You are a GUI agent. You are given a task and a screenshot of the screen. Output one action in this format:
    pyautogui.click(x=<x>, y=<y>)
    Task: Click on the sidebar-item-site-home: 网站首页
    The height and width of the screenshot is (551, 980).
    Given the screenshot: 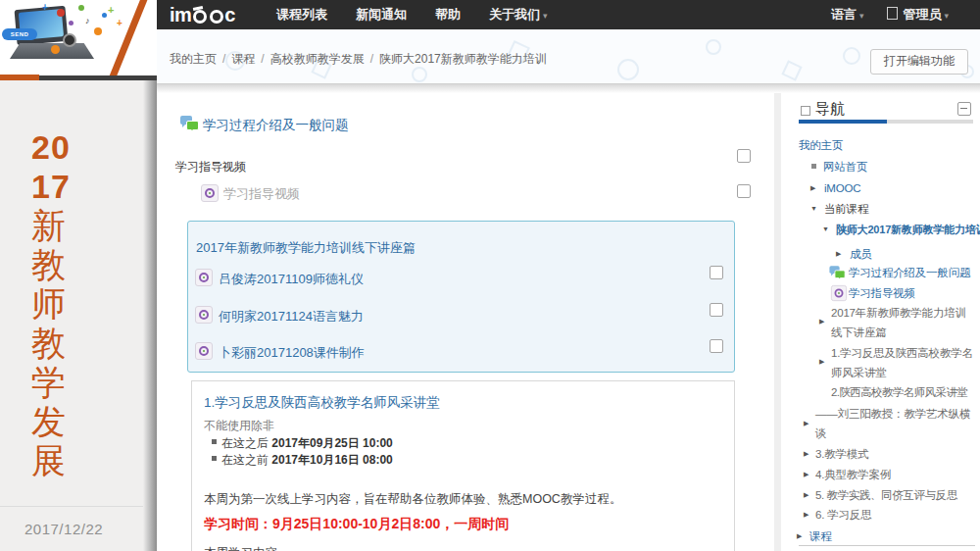 What is the action you would take?
    pyautogui.click(x=845, y=167)
    